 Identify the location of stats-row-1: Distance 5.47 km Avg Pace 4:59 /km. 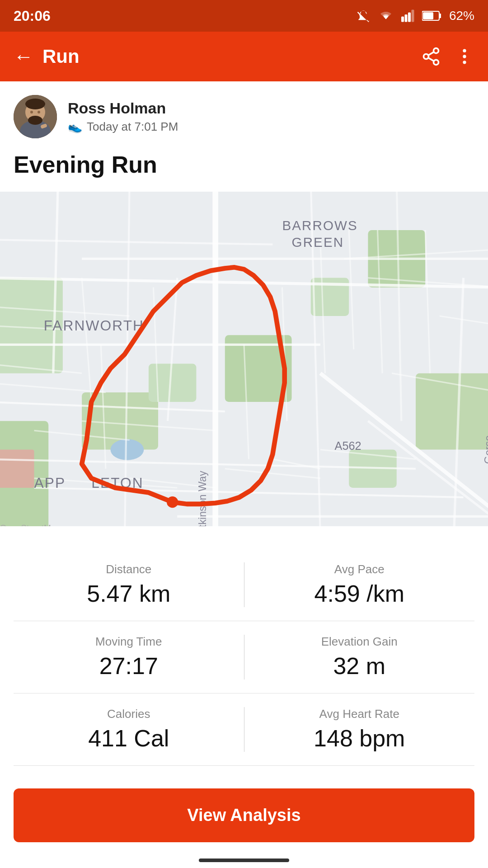
(244, 585).